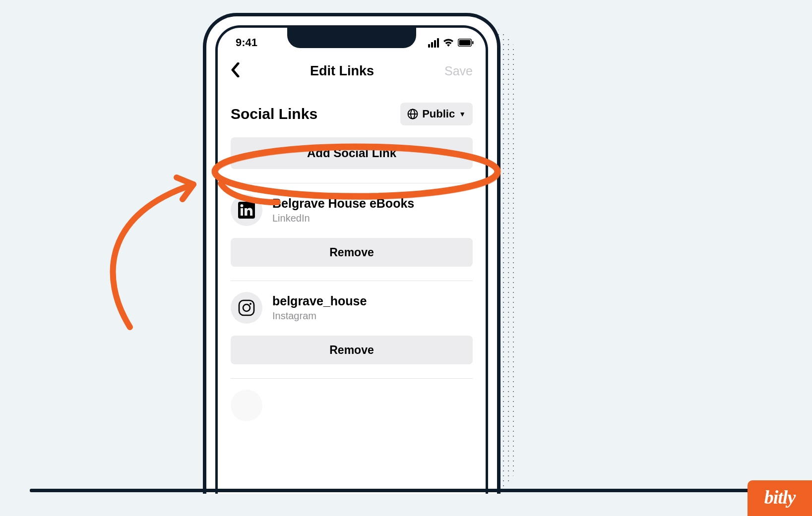  What do you see at coordinates (247, 43) in the screenshot?
I see `status-time: 9:41` at bounding box center [247, 43].